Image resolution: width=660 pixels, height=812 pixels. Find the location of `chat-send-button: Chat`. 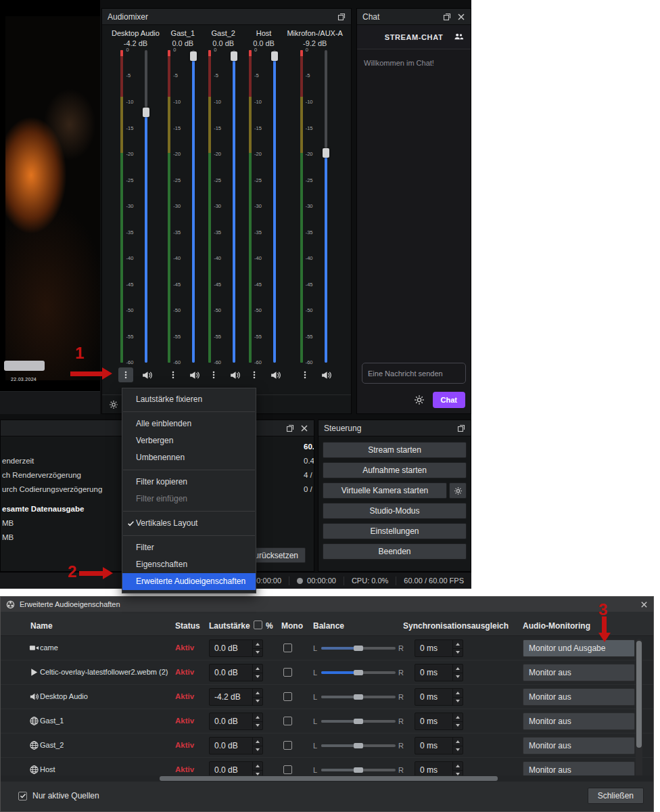

chat-send-button: Chat is located at coordinates (449, 400).